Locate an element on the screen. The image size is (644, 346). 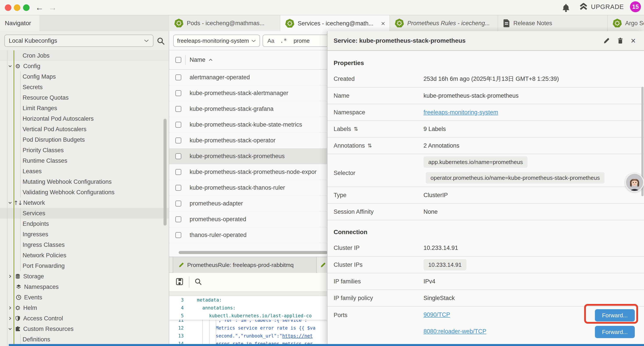
sidebar-group-storage: Storage is located at coordinates (84, 276).